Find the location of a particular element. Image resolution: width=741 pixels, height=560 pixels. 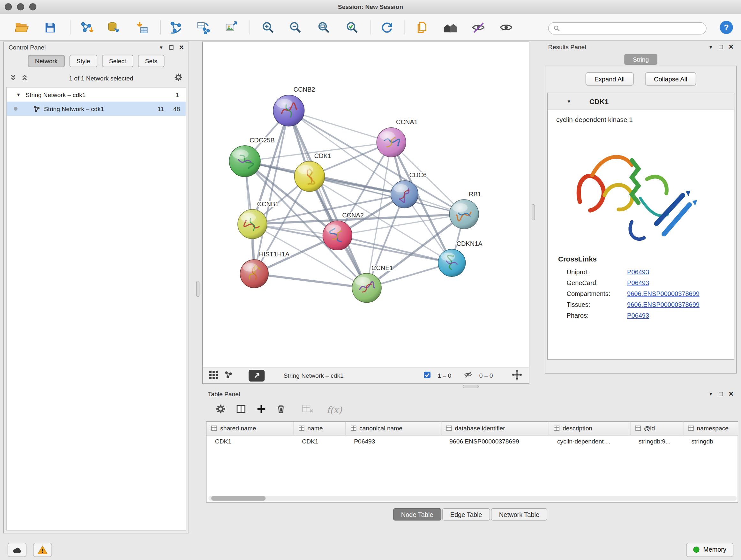

zoom-fit-button is located at coordinates (324, 27).